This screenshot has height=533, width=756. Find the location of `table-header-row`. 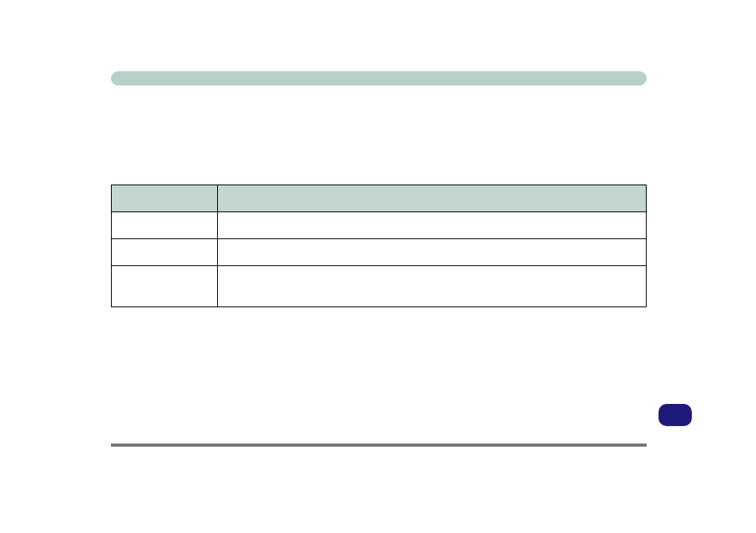

table-header-row is located at coordinates (379, 199).